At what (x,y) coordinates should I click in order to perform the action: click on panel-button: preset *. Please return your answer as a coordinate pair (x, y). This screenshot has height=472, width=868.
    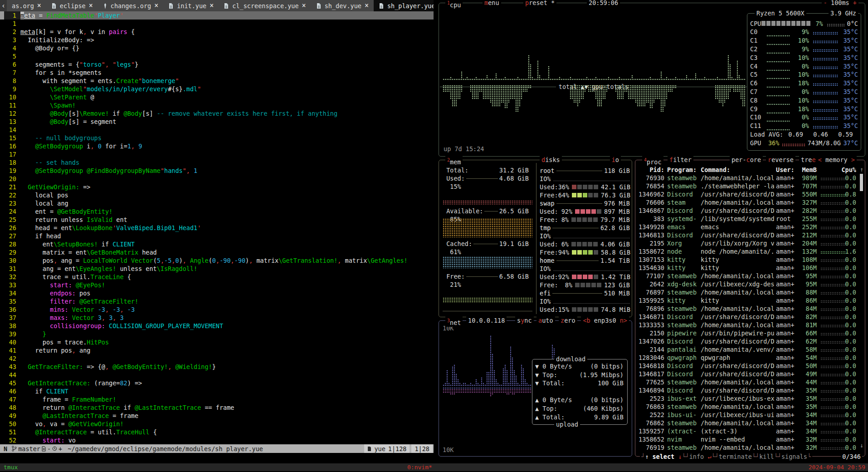
    Looking at the image, I should click on (540, 4).